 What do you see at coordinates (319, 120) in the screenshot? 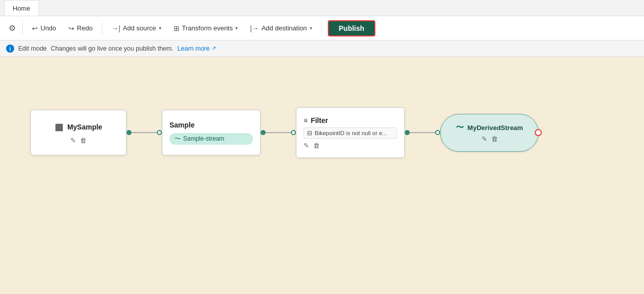
I see `filter-node-title: Filter` at bounding box center [319, 120].